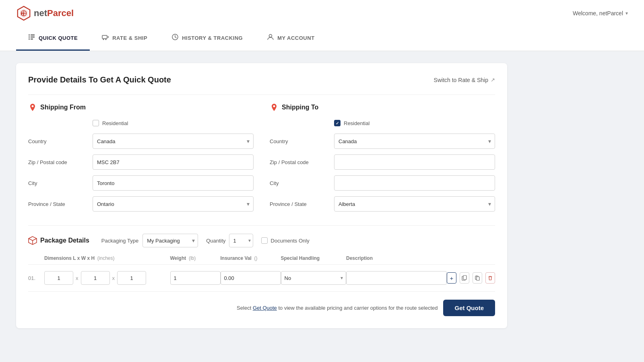 Image resolution: width=644 pixels, height=362 pixels. What do you see at coordinates (290, 241) in the screenshot?
I see `documents-only-label: Documents Only` at bounding box center [290, 241].